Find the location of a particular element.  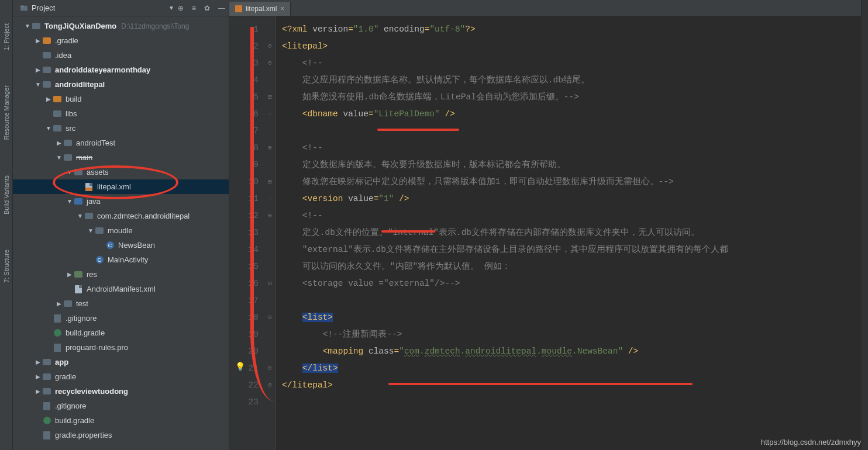

tree-row: proguard-rules.pro is located at coordinates (120, 347).